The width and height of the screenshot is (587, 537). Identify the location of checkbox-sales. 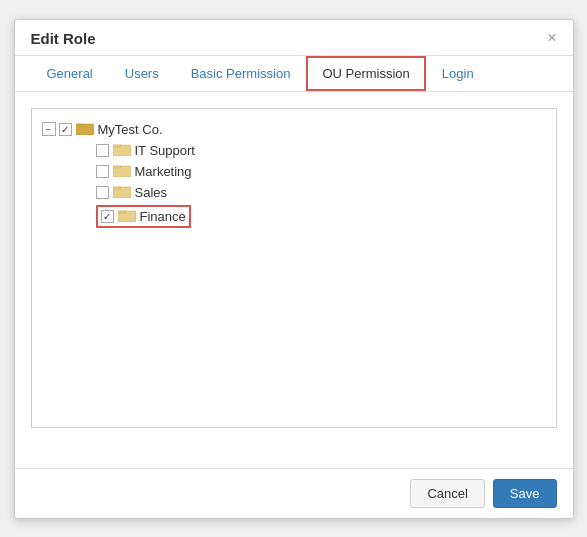
(102, 192).